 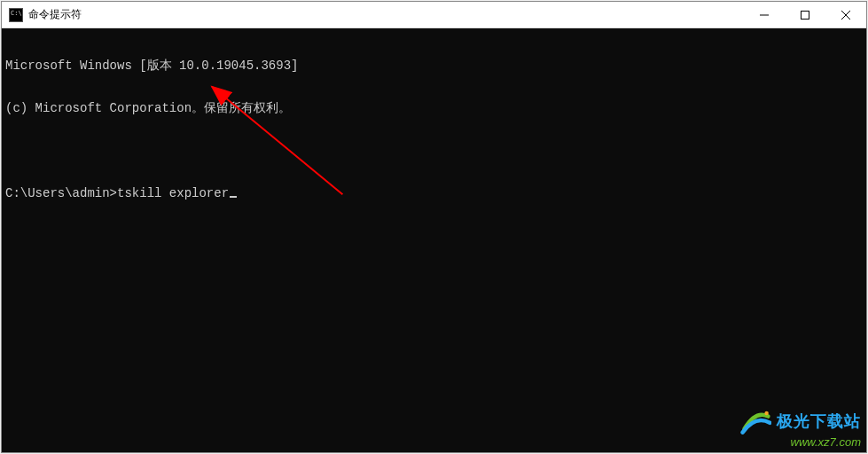 I want to click on terminal-blank-line, so click(x=434, y=151).